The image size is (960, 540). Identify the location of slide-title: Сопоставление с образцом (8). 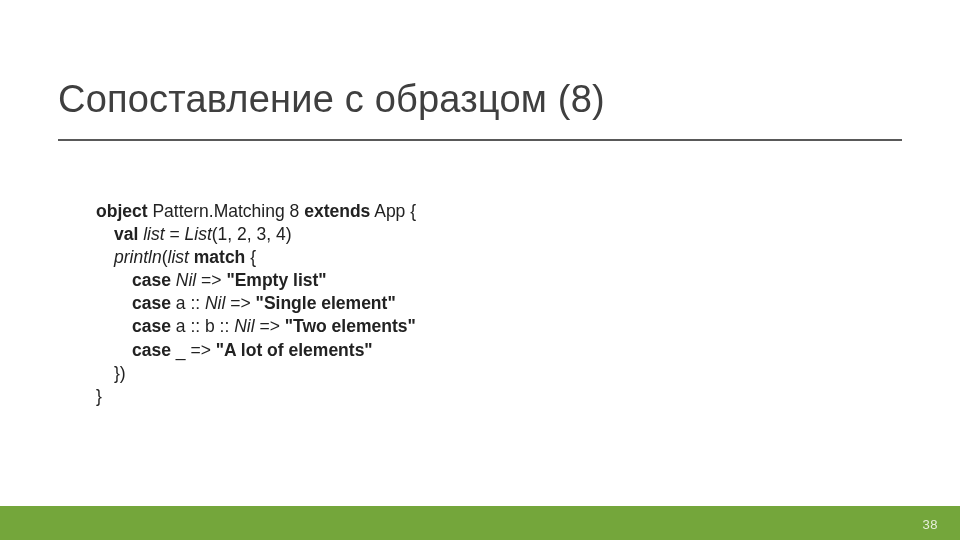
(480, 100).